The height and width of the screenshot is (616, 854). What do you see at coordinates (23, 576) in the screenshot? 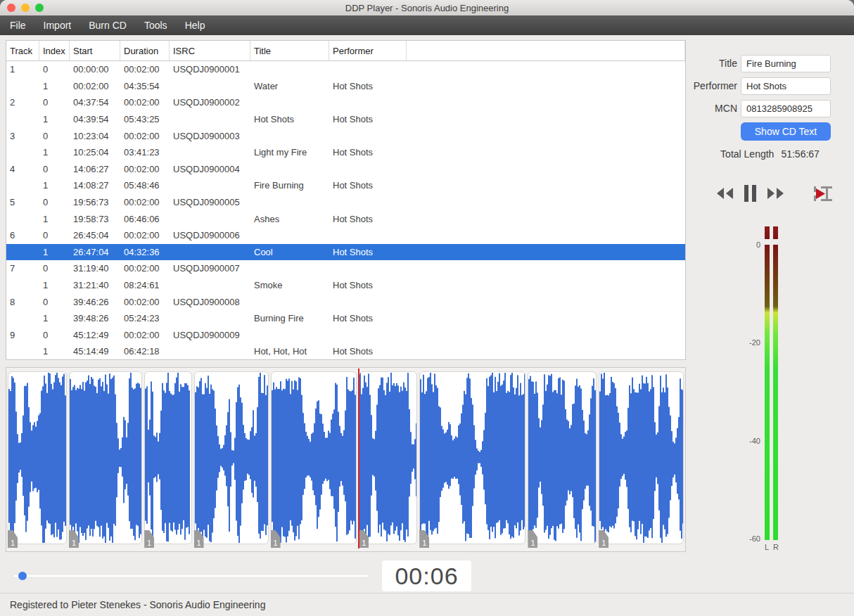
I see `seek-slider-thumb` at bounding box center [23, 576].